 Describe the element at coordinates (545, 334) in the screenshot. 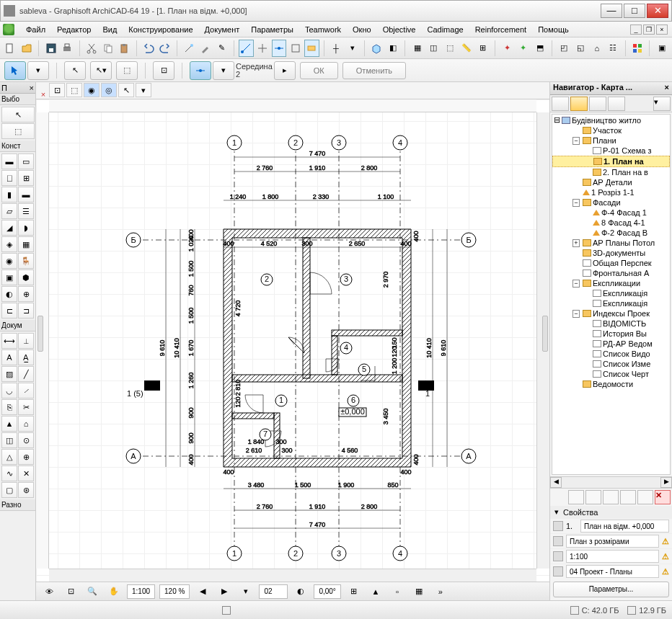

I see `right-collapse-handle` at that location.